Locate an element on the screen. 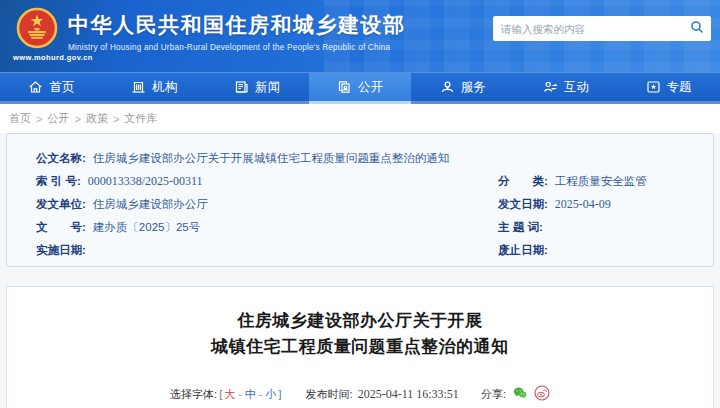  info-cell: 分 类: 工程质量安全监管 is located at coordinates (596, 182).